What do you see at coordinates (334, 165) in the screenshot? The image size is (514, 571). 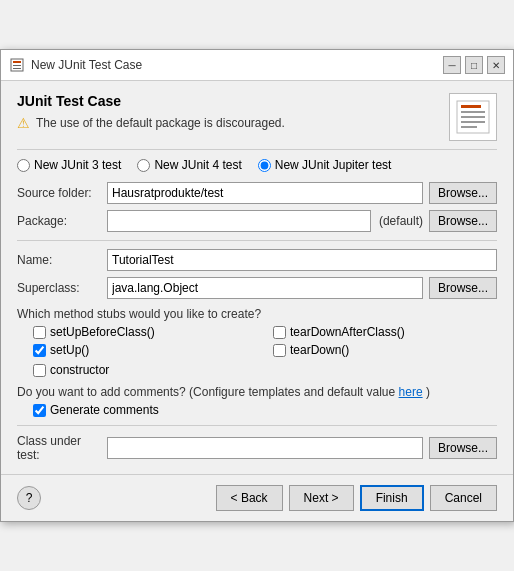 I see `radio-jupiter-label: New JUnit Jupiter test` at bounding box center [334, 165].